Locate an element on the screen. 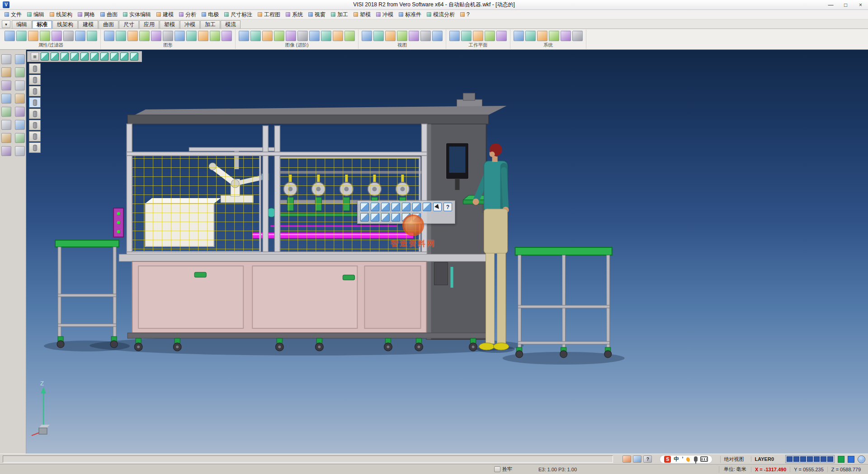  workplane-align-icon is located at coordinates (467, 36).